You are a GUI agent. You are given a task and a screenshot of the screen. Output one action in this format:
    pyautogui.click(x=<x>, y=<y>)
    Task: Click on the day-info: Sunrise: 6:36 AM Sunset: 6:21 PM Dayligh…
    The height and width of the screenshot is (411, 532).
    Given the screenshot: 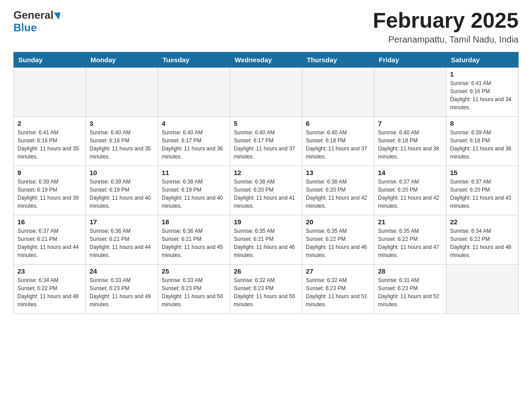 What is the action you would take?
    pyautogui.click(x=194, y=243)
    